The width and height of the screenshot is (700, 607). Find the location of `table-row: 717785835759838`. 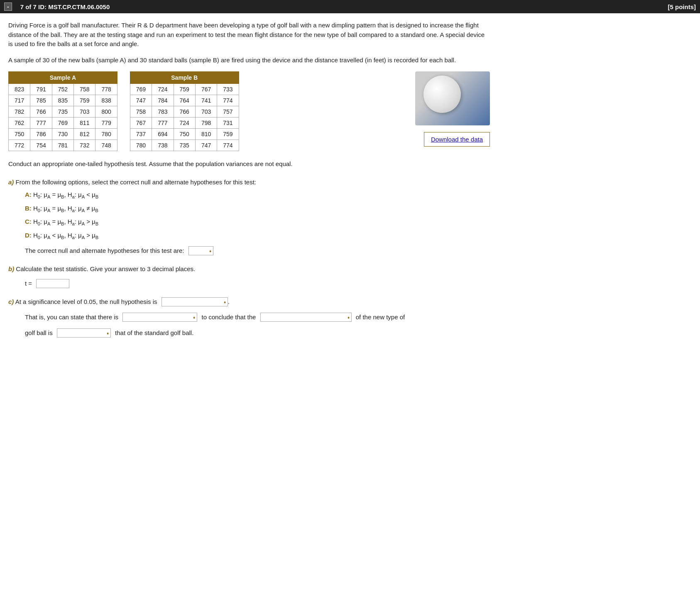

table-row: 717785835759838 is located at coordinates (63, 100).